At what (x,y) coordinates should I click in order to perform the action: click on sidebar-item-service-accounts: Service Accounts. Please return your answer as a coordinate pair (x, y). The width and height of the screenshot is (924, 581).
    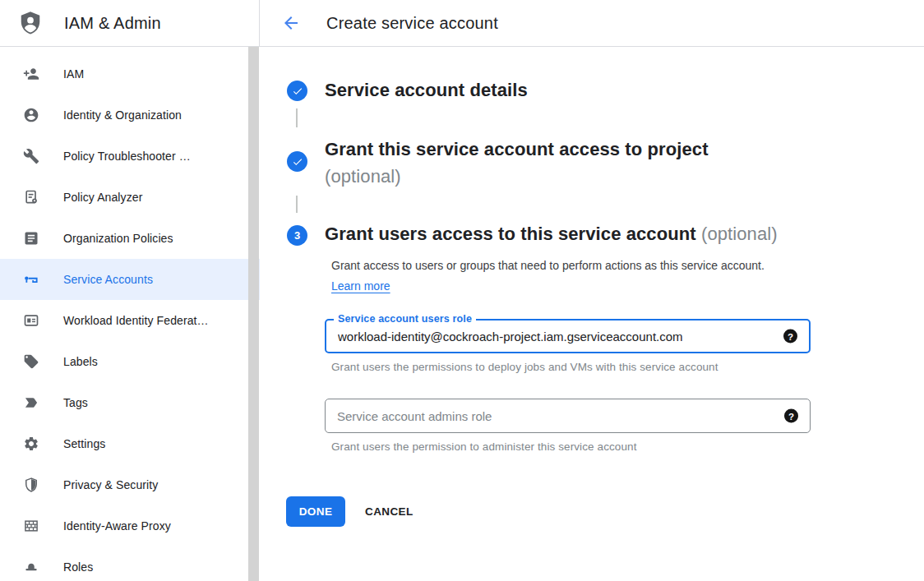
    Looking at the image, I should click on (130, 279).